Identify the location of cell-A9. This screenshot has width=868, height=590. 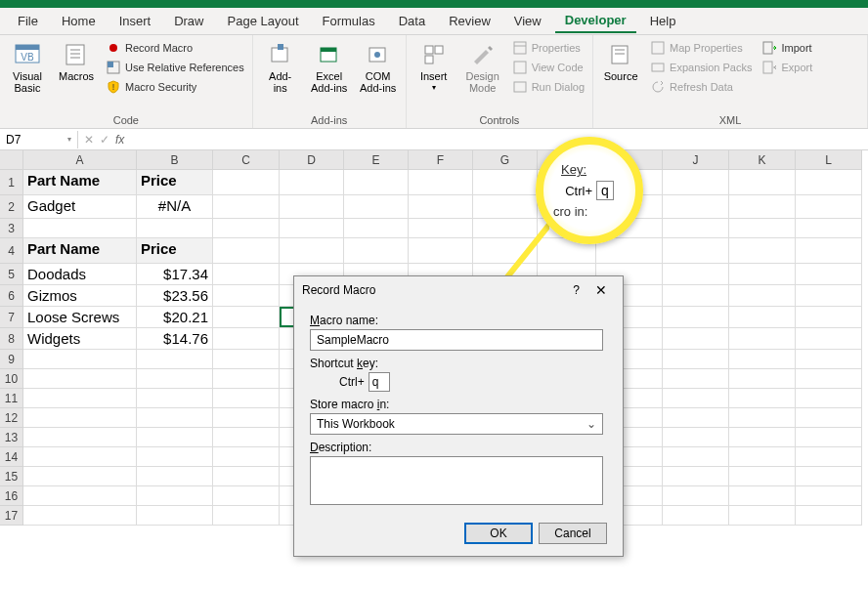
(80, 359).